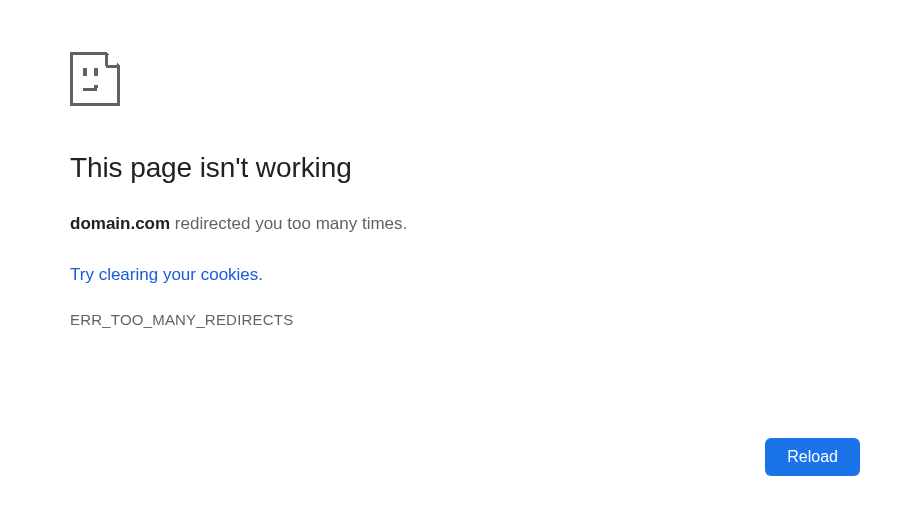 This screenshot has height=520, width=900. What do you see at coordinates (238, 224) in the screenshot?
I see `error-message: domain.com redirected you too many times…` at bounding box center [238, 224].